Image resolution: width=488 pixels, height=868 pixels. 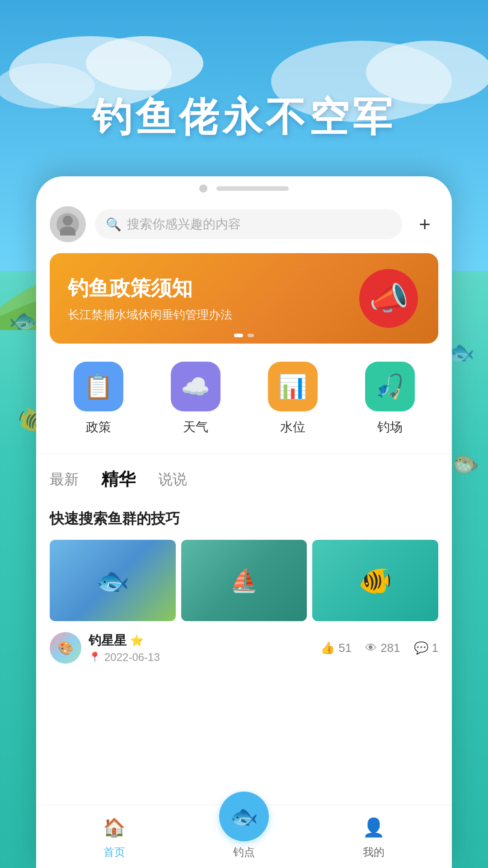 What do you see at coordinates (196, 427) in the screenshot?
I see `weather-label: 天气` at bounding box center [196, 427].